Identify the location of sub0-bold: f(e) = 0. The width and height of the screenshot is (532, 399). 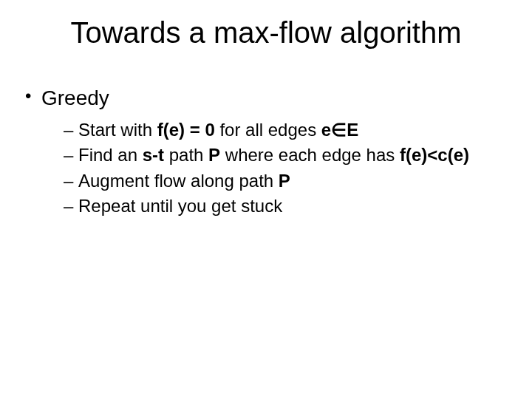
(186, 130).